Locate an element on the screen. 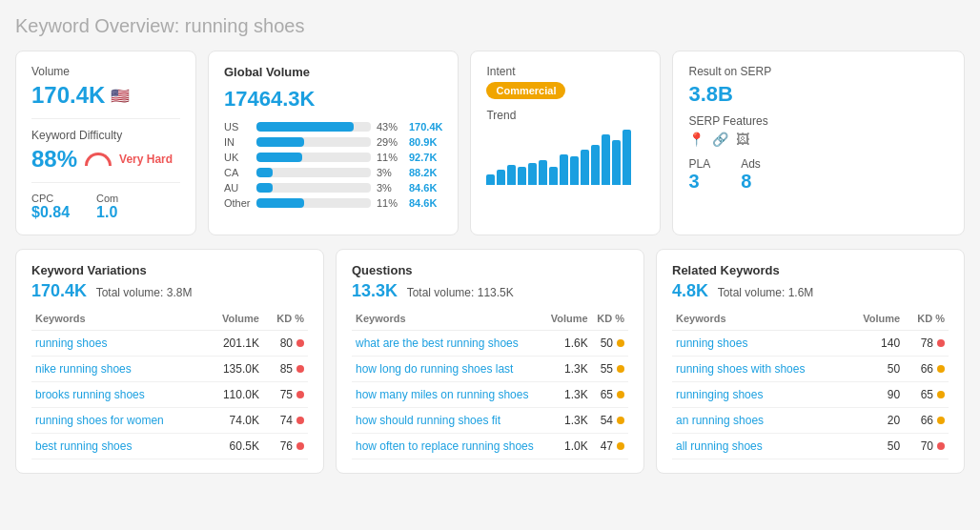 This screenshot has width=980, height=530. keyword-link: best running shoes is located at coordinates (84, 446).